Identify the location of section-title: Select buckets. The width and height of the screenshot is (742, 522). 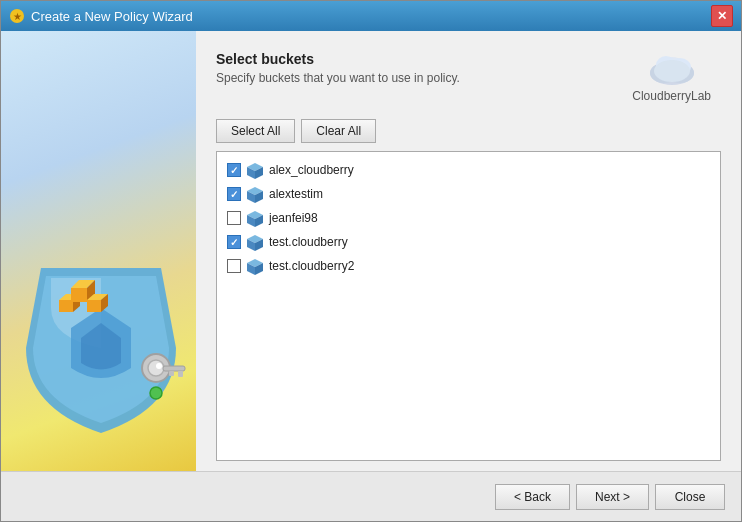
(338, 59).